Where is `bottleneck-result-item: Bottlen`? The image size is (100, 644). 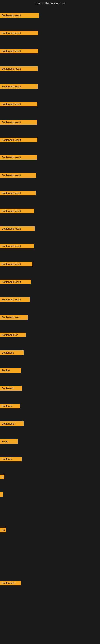
bottleneck-result-item: Bottlen is located at coordinates (10, 370).